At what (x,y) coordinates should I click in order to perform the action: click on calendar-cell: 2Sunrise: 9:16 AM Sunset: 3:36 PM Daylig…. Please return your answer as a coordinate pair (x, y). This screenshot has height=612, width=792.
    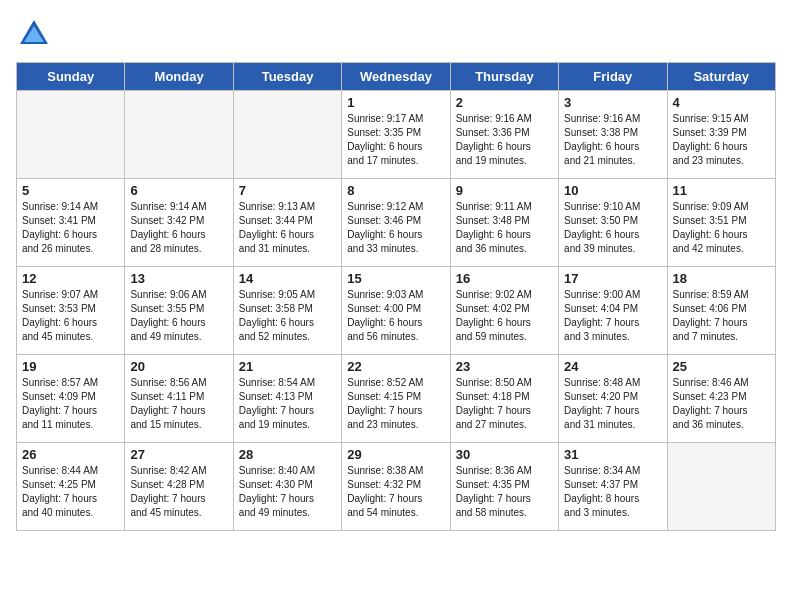
    Looking at the image, I should click on (504, 135).